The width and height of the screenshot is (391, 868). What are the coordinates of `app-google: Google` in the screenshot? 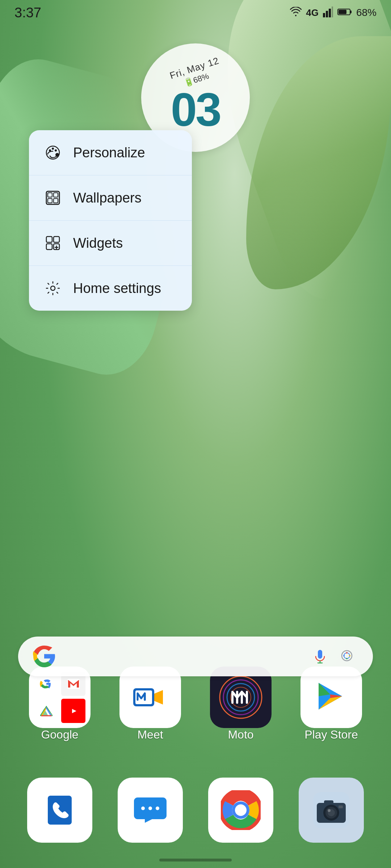 It's located at (60, 704).